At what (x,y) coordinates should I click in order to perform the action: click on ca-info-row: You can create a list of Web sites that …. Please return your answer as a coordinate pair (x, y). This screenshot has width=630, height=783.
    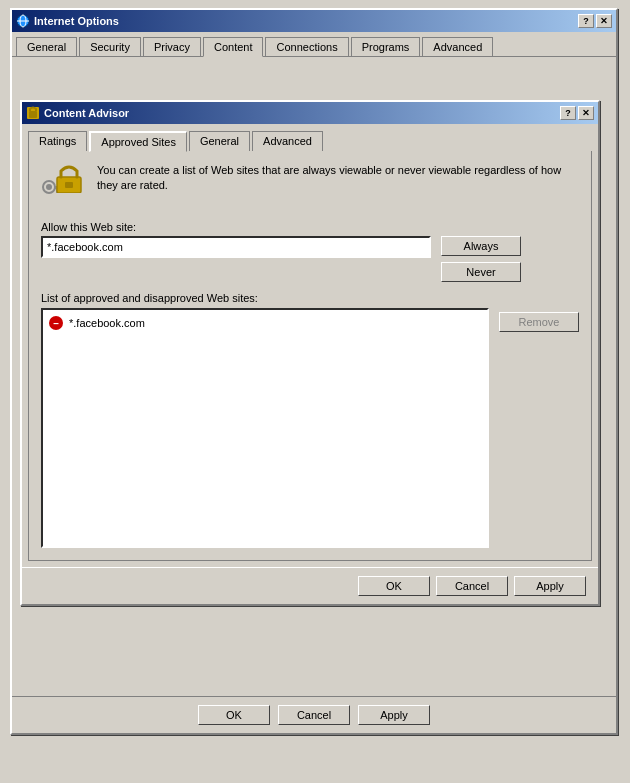
    Looking at the image, I should click on (310, 184).